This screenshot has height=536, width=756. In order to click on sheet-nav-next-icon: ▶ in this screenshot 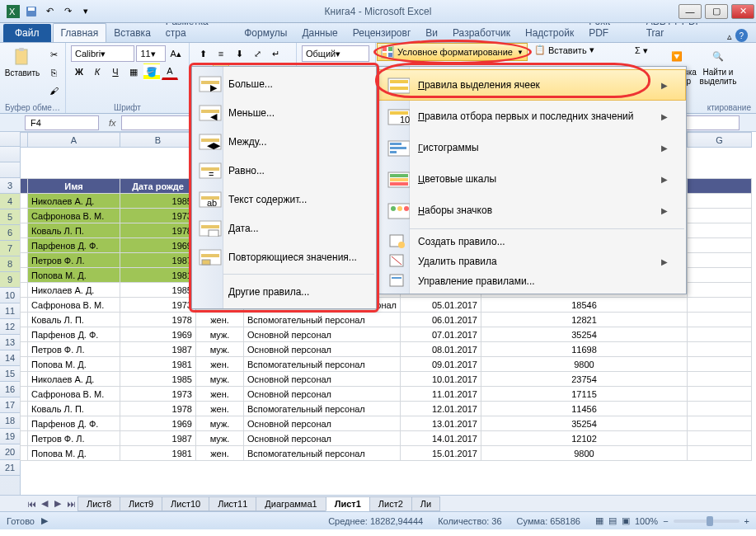, I will do `click(58, 504)`.